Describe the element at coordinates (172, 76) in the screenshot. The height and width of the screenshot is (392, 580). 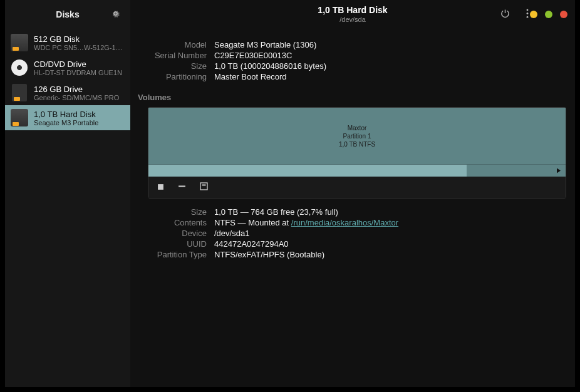
I see `label-partitioning: Partitioning` at that location.